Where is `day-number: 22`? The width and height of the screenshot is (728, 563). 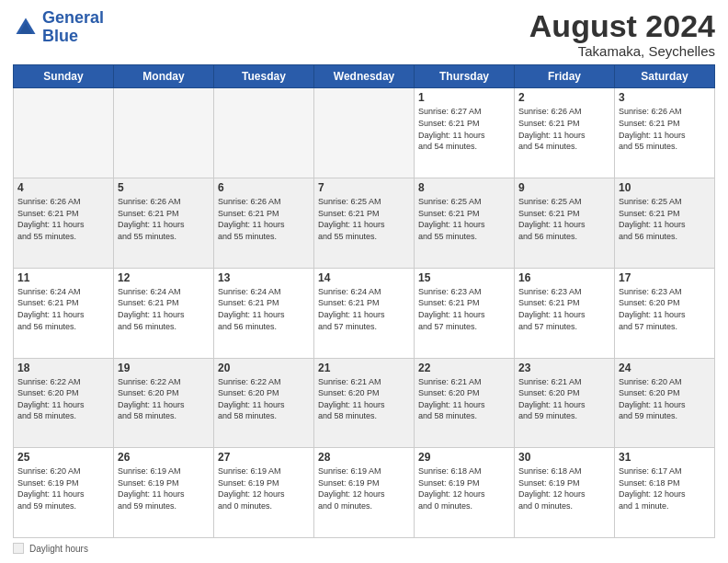 day-number: 22 is located at coordinates (464, 368).